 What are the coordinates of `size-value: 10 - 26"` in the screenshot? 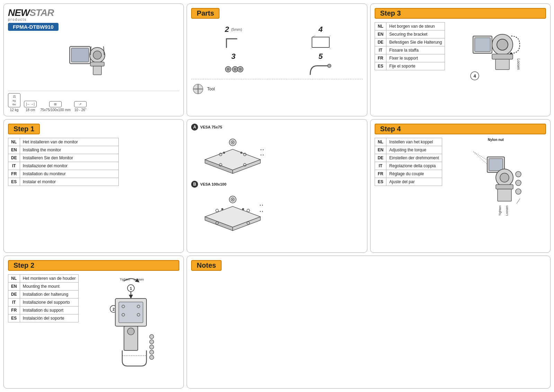 It's located at (80, 110).